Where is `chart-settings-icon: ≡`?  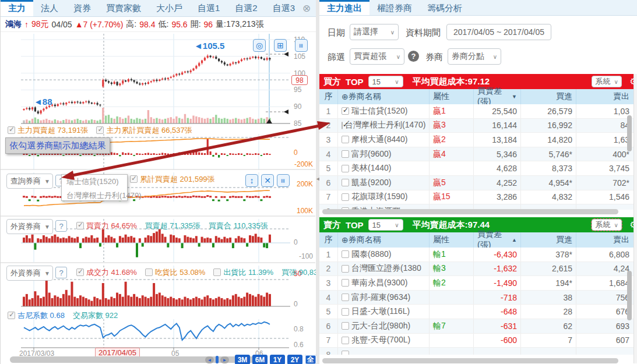
chart-settings-icon: ≡ is located at coordinates (301, 45).